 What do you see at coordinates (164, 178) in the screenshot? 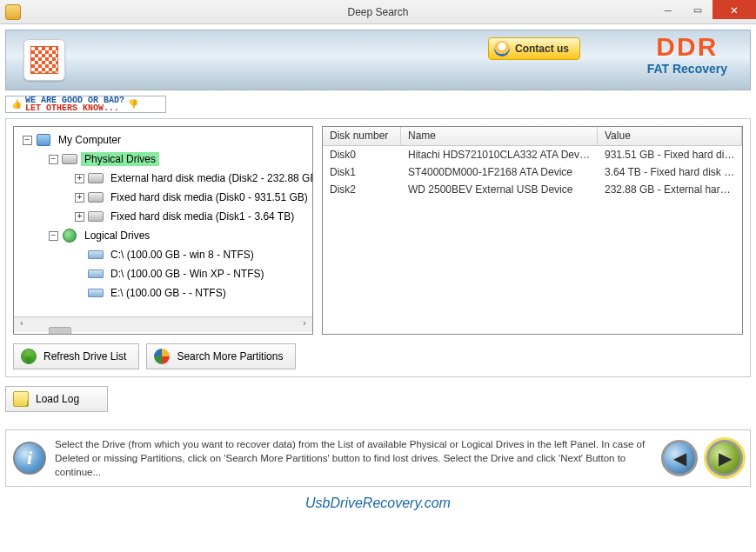
I see `tree-item: + External hard disk media (Disk2 - 232.…` at bounding box center [164, 178].